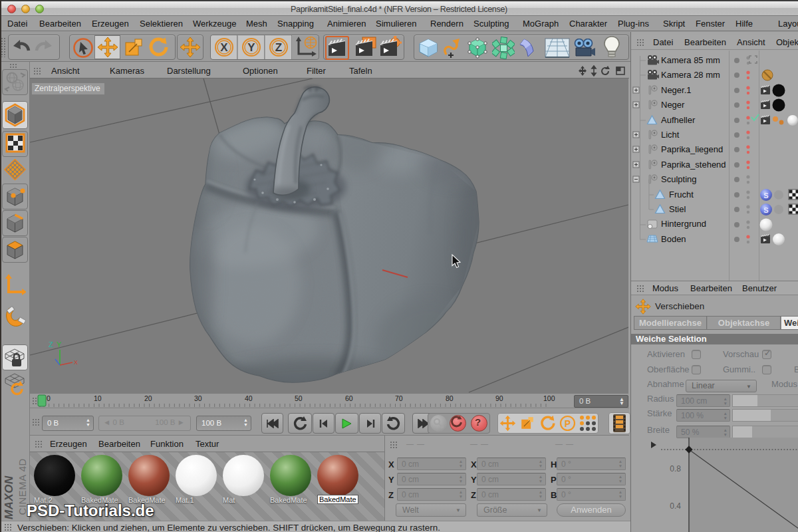 This screenshot has width=798, height=532. Describe the element at coordinates (568, 424) in the screenshot. I see `svg-text: P` at that location.